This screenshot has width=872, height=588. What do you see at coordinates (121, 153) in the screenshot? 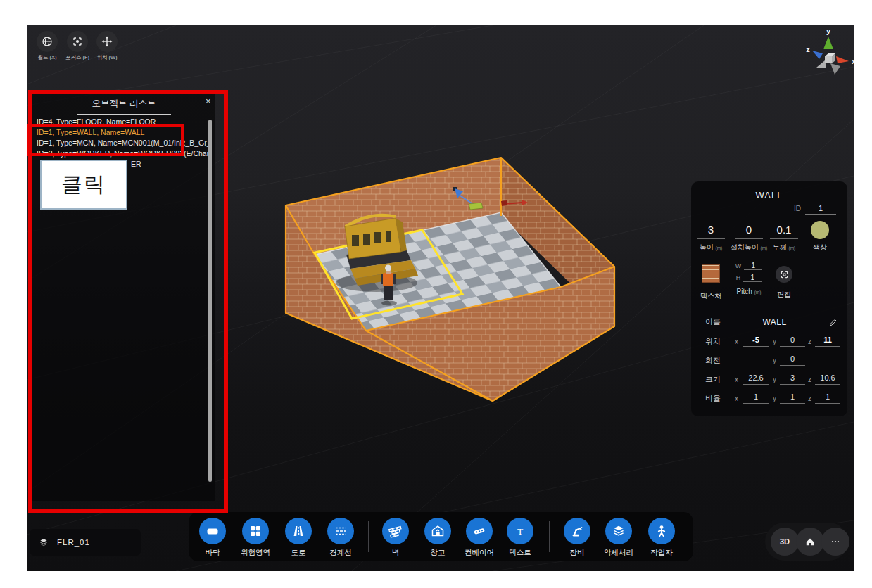
I see `object-list-item-worker2: ID=2, Type=WORKER, Name=WORKER002(E/Char…` at bounding box center [121, 153].